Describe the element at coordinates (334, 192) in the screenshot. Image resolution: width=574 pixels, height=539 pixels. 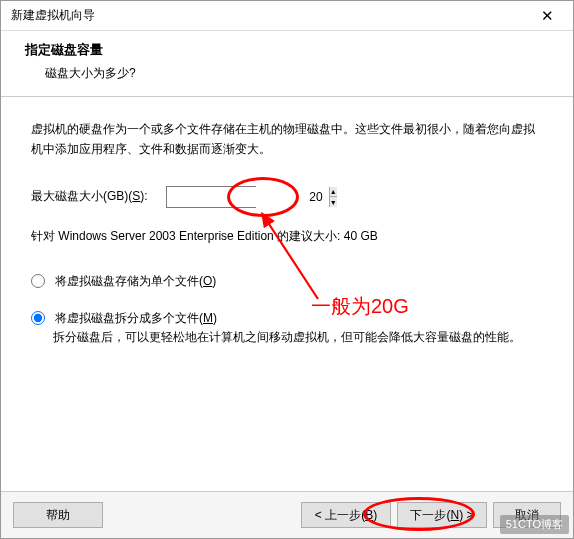
I see `spinner-up-button: ▲` at that location.